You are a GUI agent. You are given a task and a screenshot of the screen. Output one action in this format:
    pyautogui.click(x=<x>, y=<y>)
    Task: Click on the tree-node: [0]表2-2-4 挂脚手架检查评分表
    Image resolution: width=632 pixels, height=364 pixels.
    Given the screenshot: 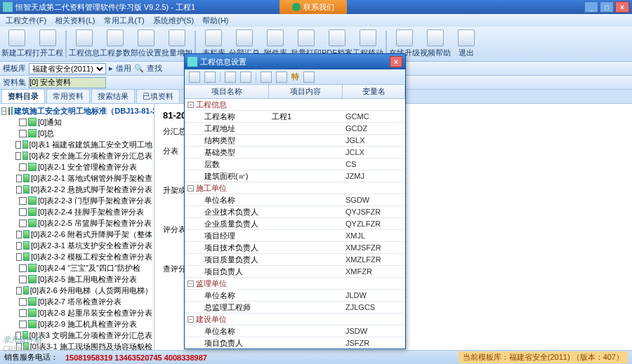 What is the action you would take?
    pyautogui.click(x=77, y=212)
    